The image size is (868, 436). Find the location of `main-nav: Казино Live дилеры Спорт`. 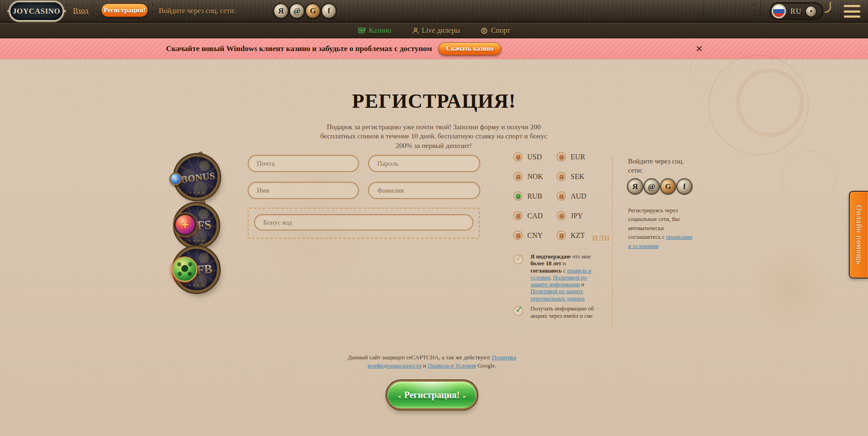

main-nav: Казино Live дилеры Спорт is located at coordinates (434, 31).